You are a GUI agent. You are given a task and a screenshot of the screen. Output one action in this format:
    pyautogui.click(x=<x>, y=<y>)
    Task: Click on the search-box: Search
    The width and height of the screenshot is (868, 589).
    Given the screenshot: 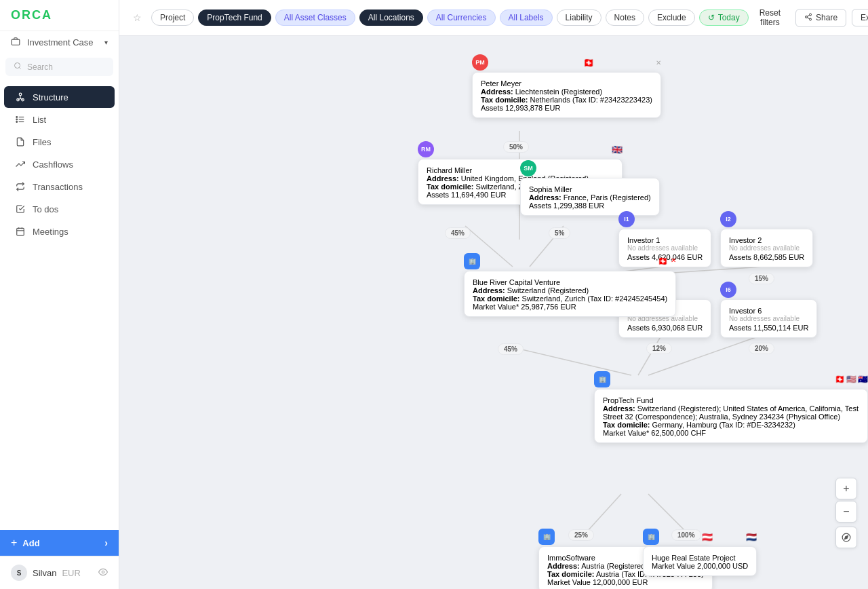 What is the action you would take?
    pyautogui.click(x=60, y=66)
    